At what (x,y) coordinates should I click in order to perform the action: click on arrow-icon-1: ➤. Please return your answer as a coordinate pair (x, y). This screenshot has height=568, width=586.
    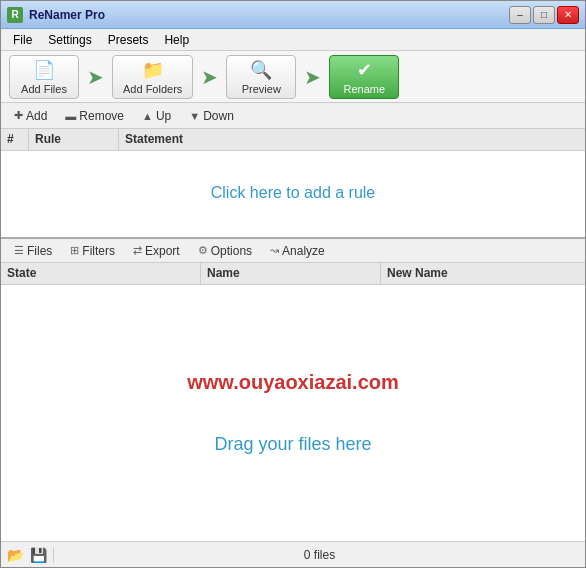
    Looking at the image, I should click on (96, 77).